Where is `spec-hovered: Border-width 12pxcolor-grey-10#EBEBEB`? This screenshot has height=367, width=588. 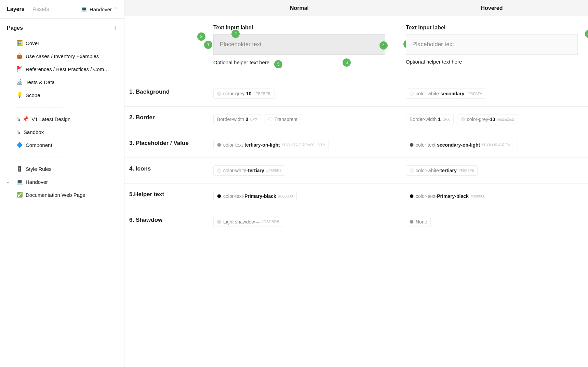
spec-hovered: Border-width 12pxcolor-grey-10#EBEBEB is located at coordinates (492, 119).